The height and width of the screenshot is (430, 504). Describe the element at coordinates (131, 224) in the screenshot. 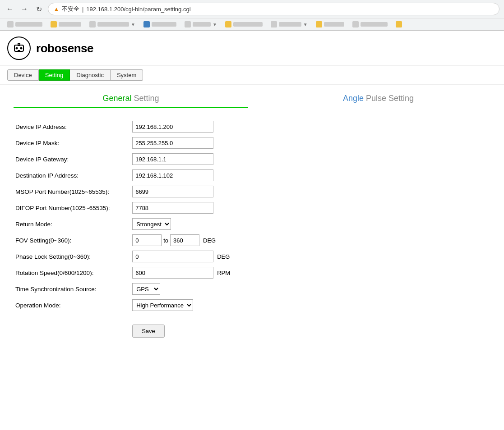

I see `return-mode-row: Return Mode: Strongest Last Dual` at that location.